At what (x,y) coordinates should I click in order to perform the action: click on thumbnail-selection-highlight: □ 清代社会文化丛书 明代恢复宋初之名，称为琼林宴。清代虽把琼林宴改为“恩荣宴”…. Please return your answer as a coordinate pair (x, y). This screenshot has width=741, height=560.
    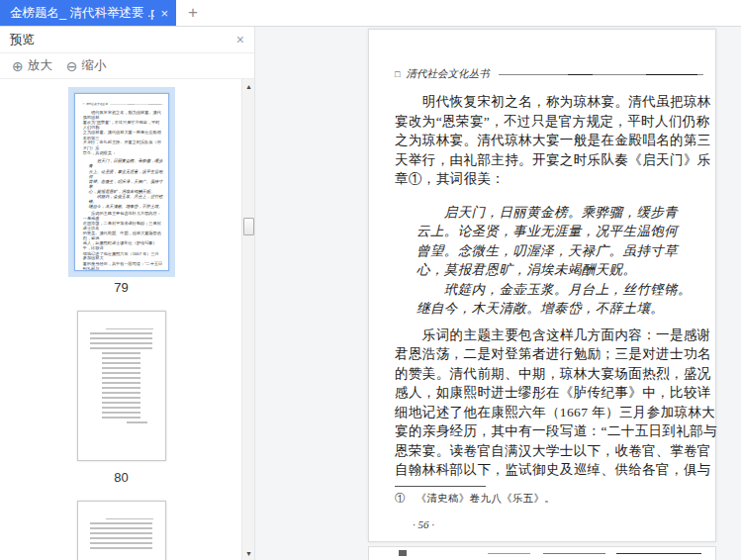
    Looking at the image, I should click on (122, 182).